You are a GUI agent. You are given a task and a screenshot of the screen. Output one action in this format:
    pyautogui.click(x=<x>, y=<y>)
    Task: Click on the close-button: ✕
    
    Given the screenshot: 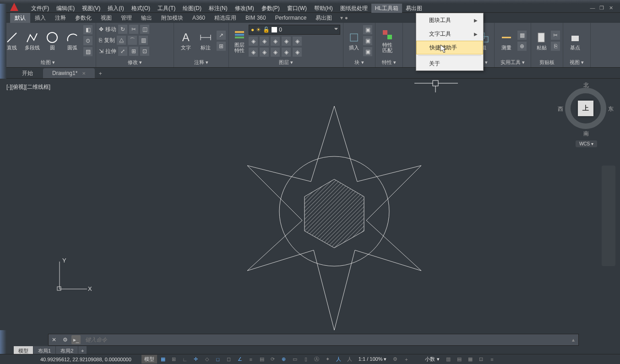 What is the action you would take?
    pyautogui.click(x=611, y=8)
    